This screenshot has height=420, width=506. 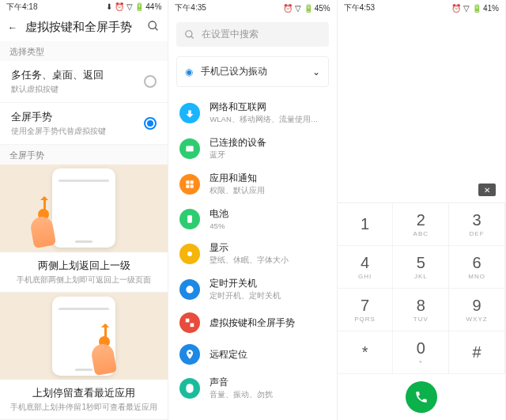 What do you see at coordinates (267, 142) in the screenshot?
I see `setting-title: 已连接的设备` at bounding box center [267, 142].